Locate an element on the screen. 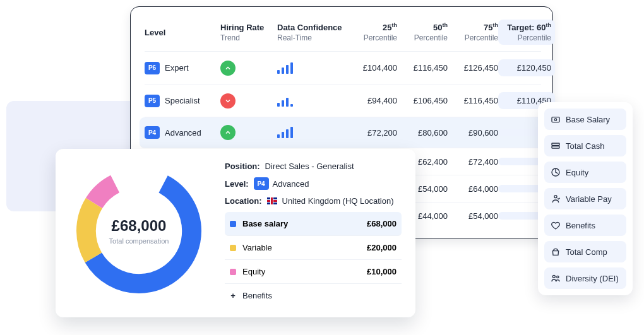  menu-item-label: Equity is located at coordinates (577, 173).